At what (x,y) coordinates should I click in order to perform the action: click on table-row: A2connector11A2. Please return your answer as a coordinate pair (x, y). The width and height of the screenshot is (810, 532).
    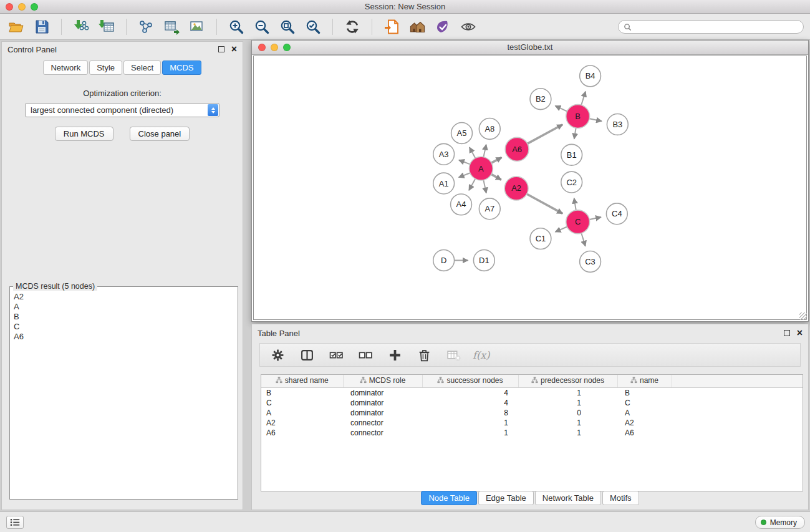
    Looking at the image, I should click on (532, 423).